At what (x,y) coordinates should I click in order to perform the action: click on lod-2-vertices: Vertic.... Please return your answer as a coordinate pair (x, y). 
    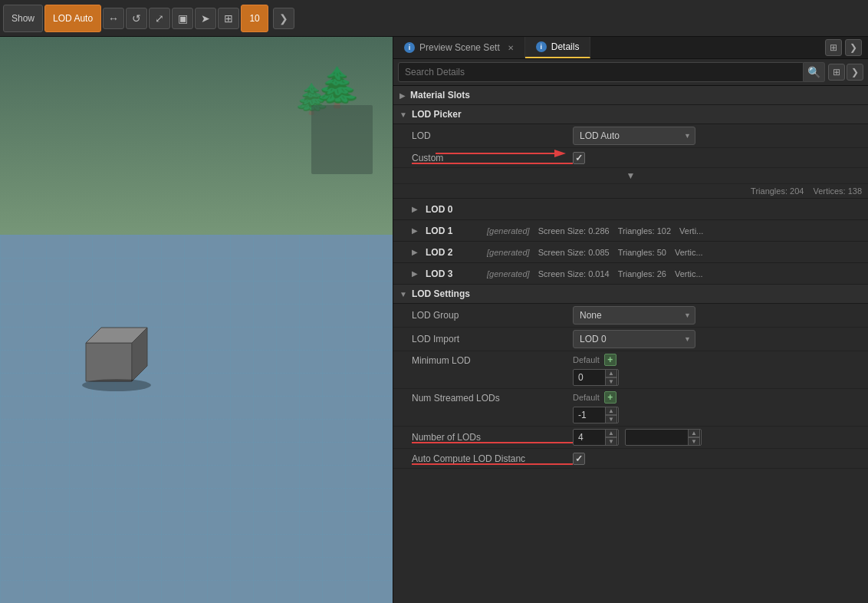
    Looking at the image, I should click on (689, 252).